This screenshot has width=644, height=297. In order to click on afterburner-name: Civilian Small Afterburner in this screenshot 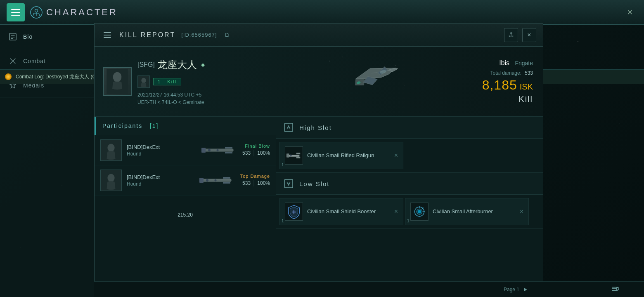, I will do `click(463, 212)`.